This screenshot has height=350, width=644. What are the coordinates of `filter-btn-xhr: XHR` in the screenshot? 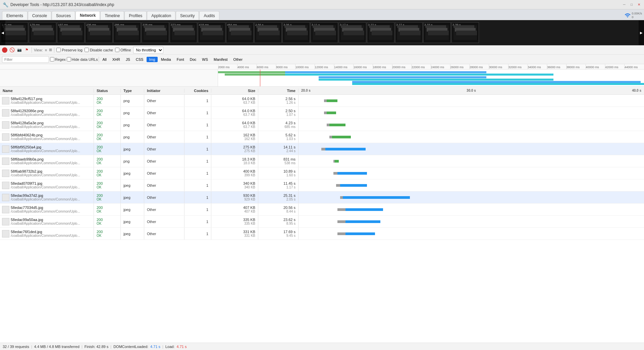 It's located at (116, 59).